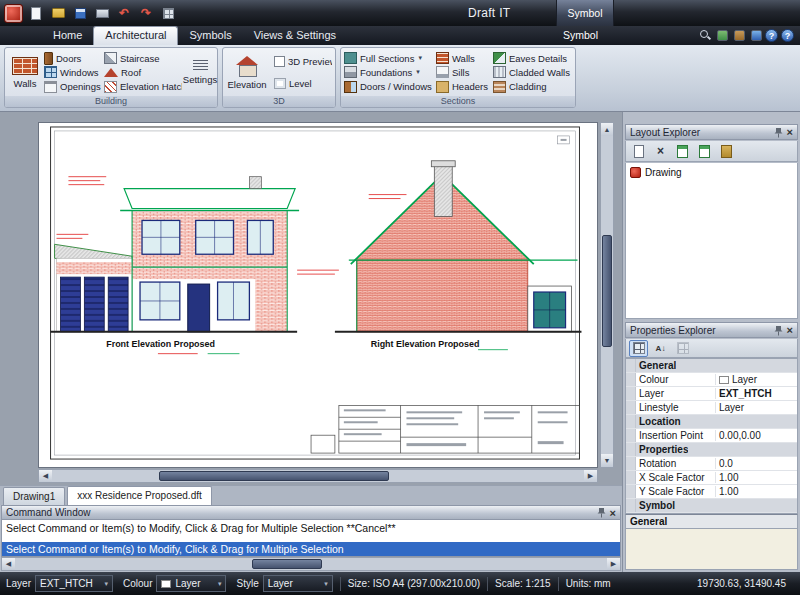 The width and height of the screenshot is (800, 595). I want to click on property-row: ColourLayer, so click(712, 380).